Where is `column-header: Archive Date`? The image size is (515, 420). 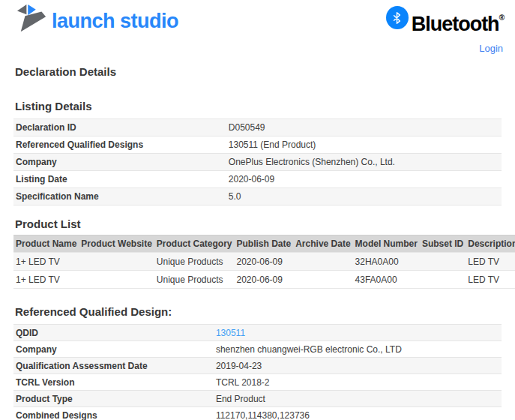
column-header: Archive Date is located at coordinates (322, 244).